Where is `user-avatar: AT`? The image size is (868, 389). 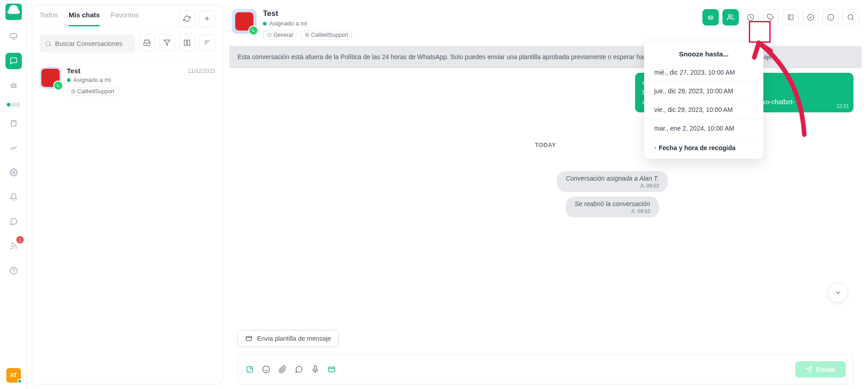 user-avatar: AT is located at coordinates (14, 375).